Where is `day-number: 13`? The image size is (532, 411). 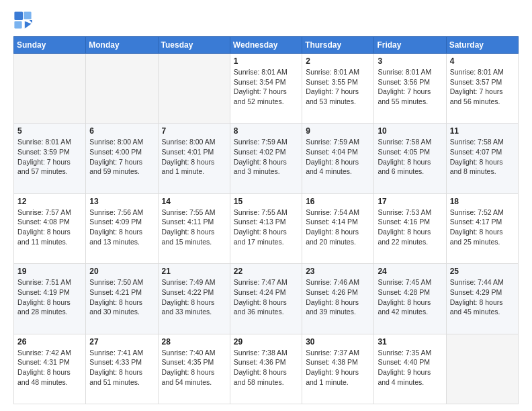 day-number: 13 is located at coordinates (122, 201).